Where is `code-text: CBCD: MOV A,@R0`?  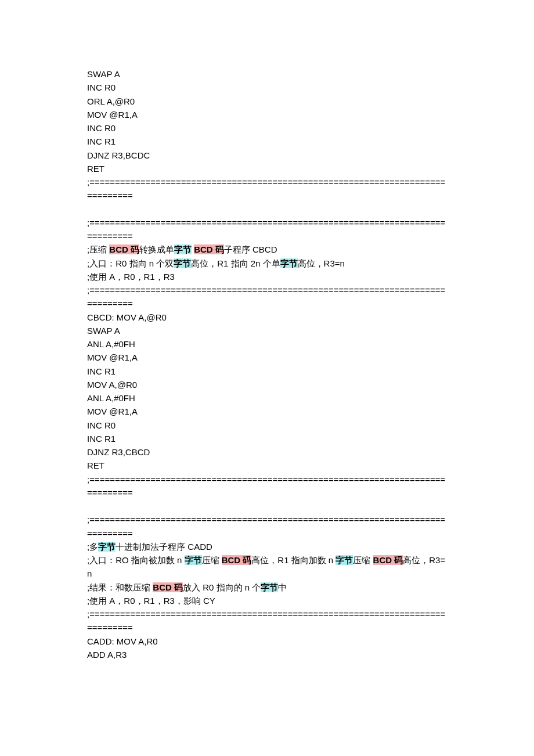 code-text: CBCD: MOV A,@R0 is located at coordinates (127, 317).